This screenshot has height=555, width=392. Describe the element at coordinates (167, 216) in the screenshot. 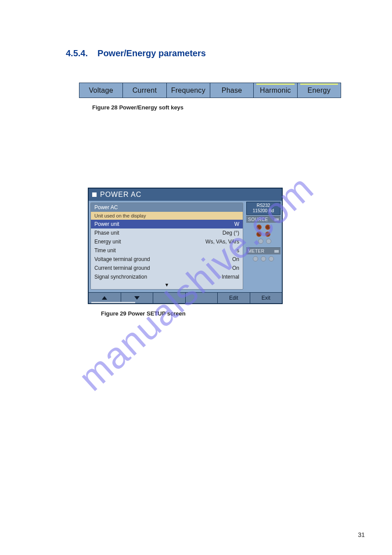

I see `panel-hint: Unit used on the display` at that location.